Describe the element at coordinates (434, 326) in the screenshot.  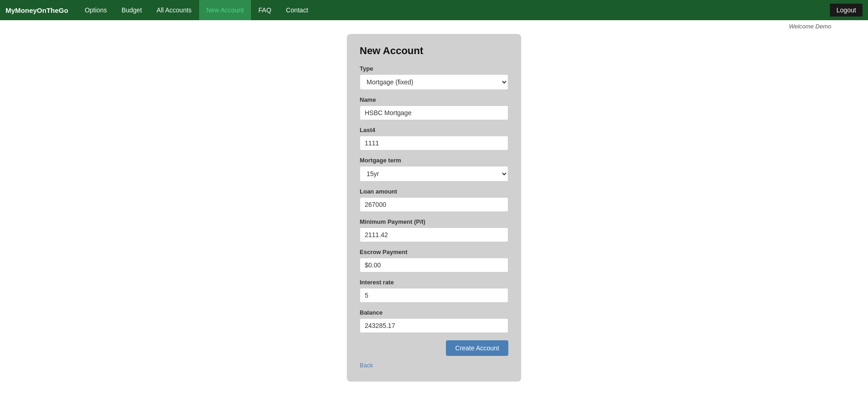
I see `balance-input` at that location.